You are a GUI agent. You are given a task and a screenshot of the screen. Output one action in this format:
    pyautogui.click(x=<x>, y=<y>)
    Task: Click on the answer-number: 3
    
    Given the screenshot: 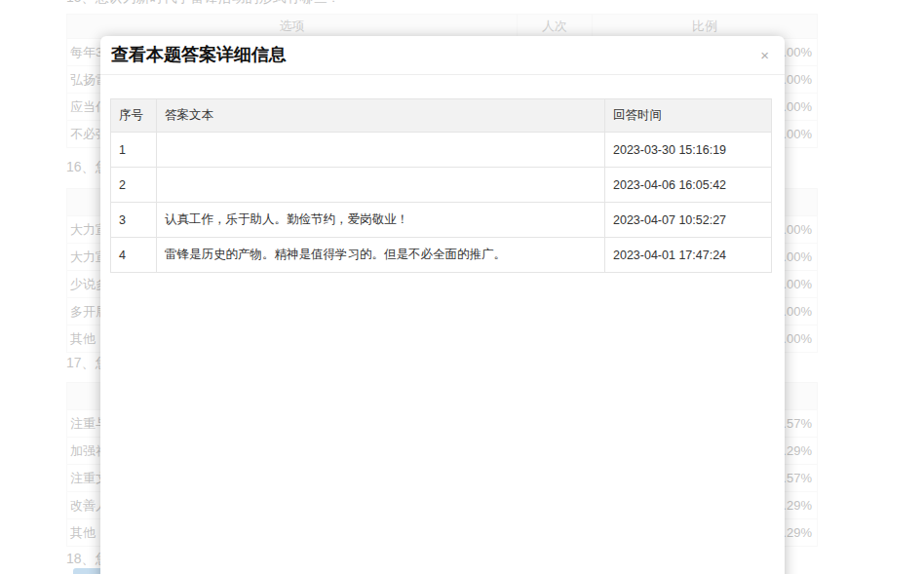 What is the action you would take?
    pyautogui.click(x=135, y=220)
    